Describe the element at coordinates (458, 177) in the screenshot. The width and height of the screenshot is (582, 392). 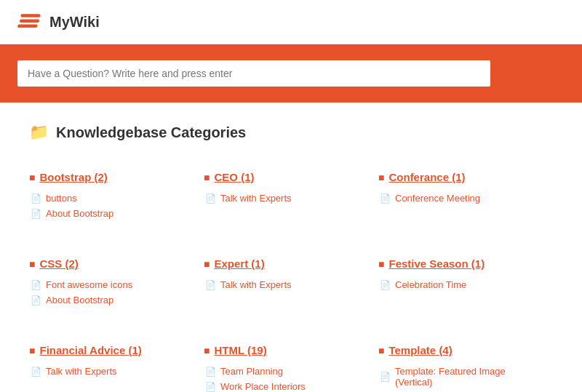
I see `category-title-conferance: ■Conferance (1)` at that location.